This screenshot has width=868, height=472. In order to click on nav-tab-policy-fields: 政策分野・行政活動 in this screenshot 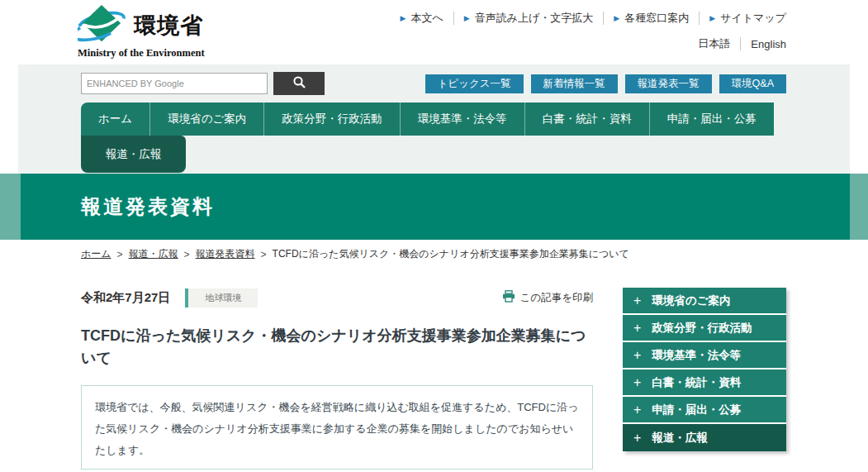, I will do `click(332, 119)`.